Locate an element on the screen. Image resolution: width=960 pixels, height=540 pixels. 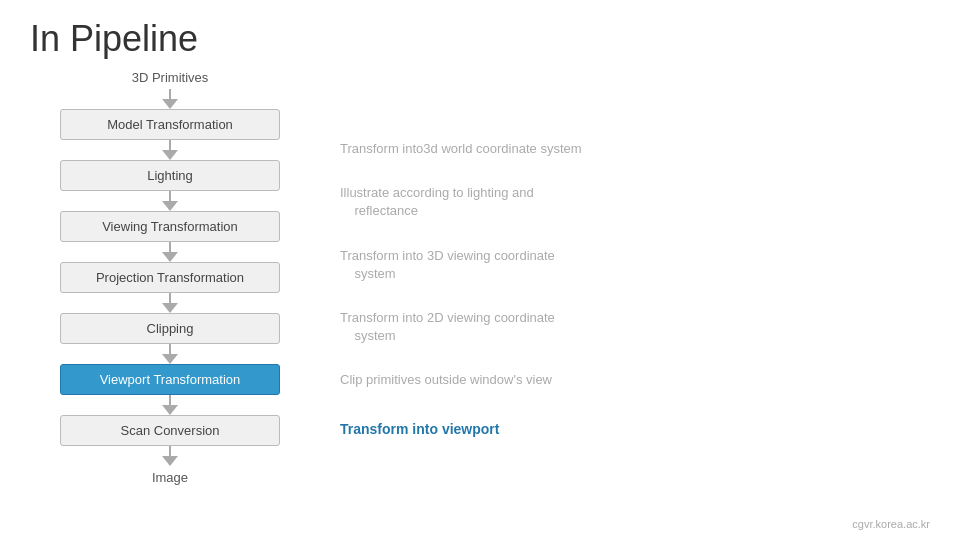
desc-model: Transform into3d world coordinate system is located at coordinates (635, 149).